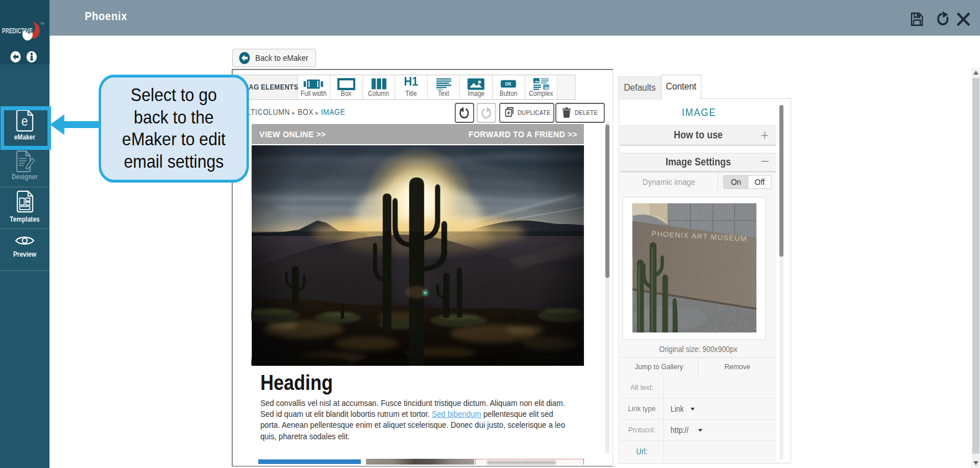 The width and height of the screenshot is (980, 468). What do you see at coordinates (17, 31) in the screenshot?
I see `svg-text: PREDICTIVE` at bounding box center [17, 31].